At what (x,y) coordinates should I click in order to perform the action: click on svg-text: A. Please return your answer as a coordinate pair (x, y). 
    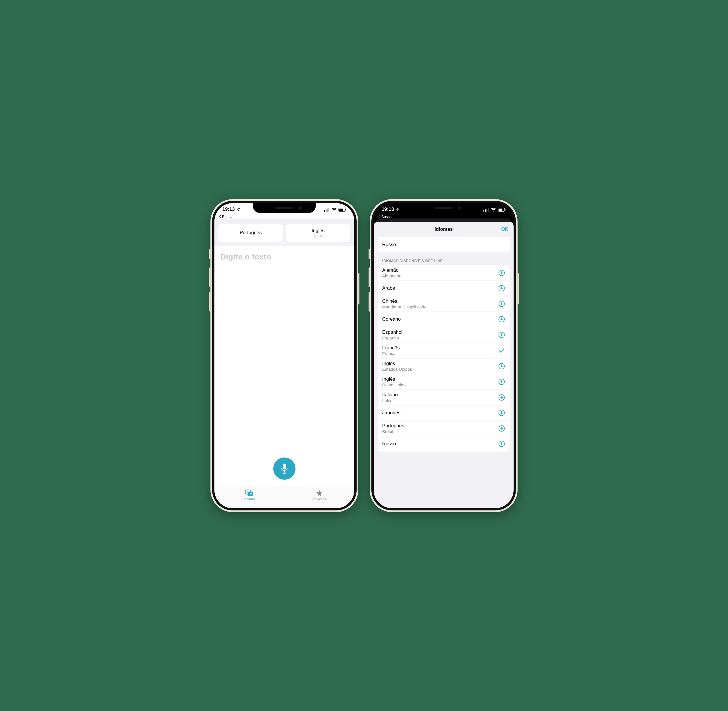
    Looking at the image, I should click on (248, 492).